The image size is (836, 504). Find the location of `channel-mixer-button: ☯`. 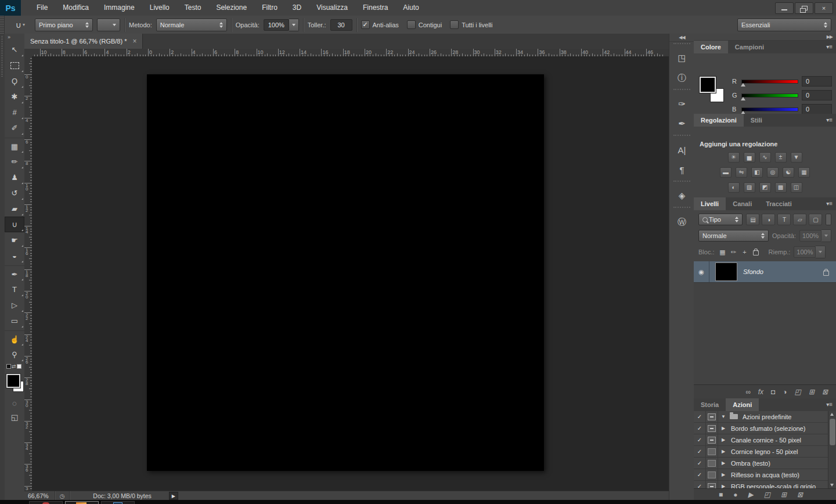

channel-mixer-button: ☯ is located at coordinates (788, 172).